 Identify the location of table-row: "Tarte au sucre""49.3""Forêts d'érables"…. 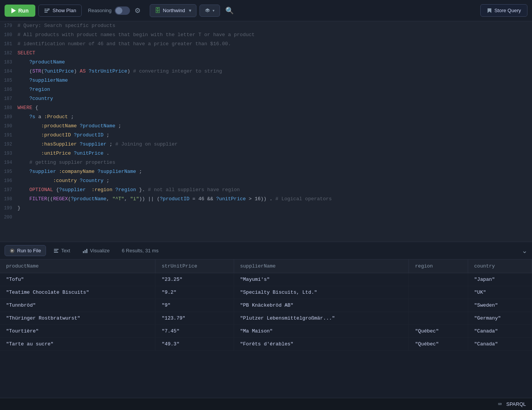
(266, 344).